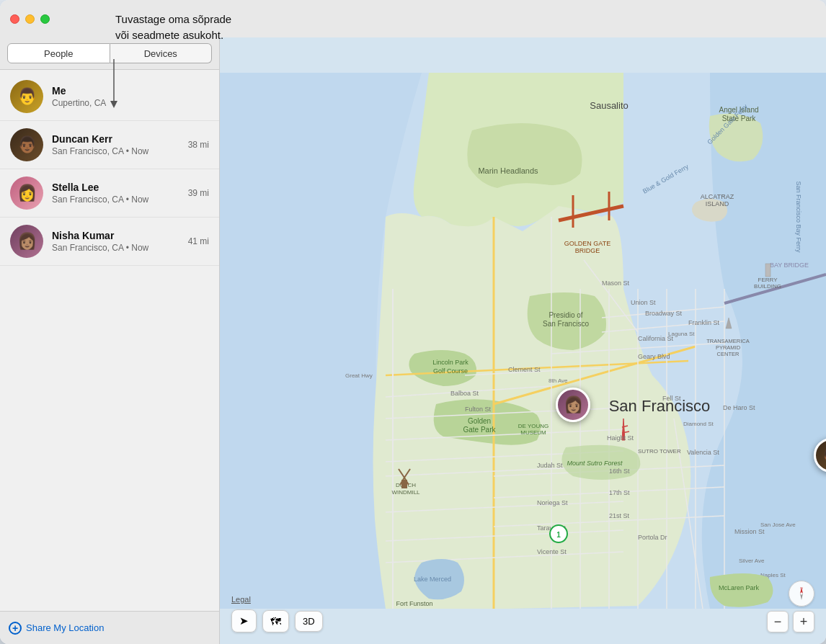  Describe the element at coordinates (110, 146) in the screenshot. I see `person-item-duncan: 👨🏾Duncan KerrSan Francisco, CA • Now38 m…` at that location.